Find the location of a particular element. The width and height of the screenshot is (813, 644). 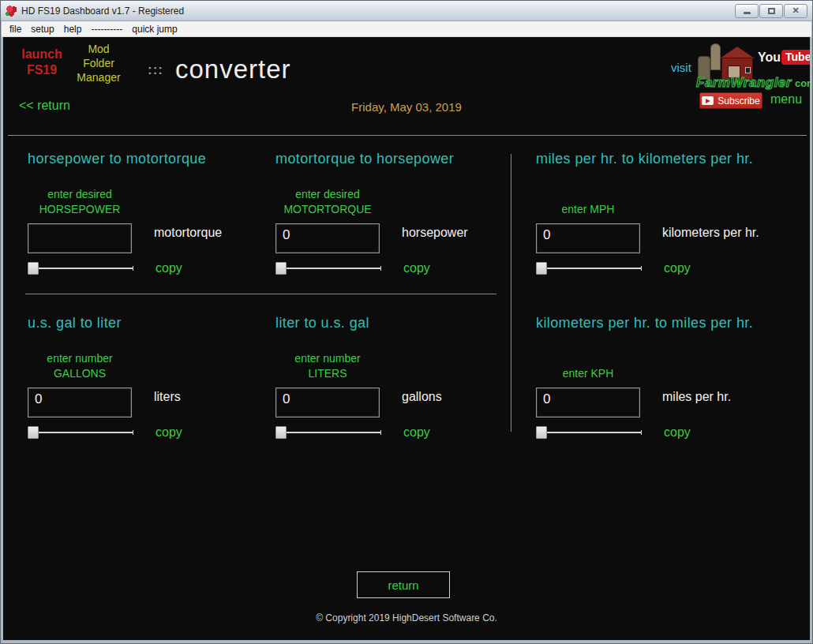

kph-slider is located at coordinates (589, 432).